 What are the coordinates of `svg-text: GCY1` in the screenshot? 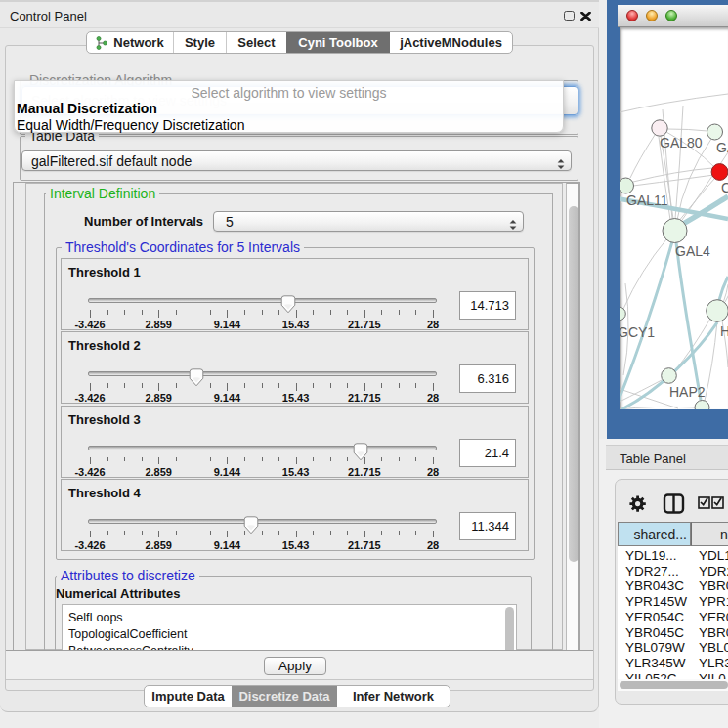 It's located at (637, 332).